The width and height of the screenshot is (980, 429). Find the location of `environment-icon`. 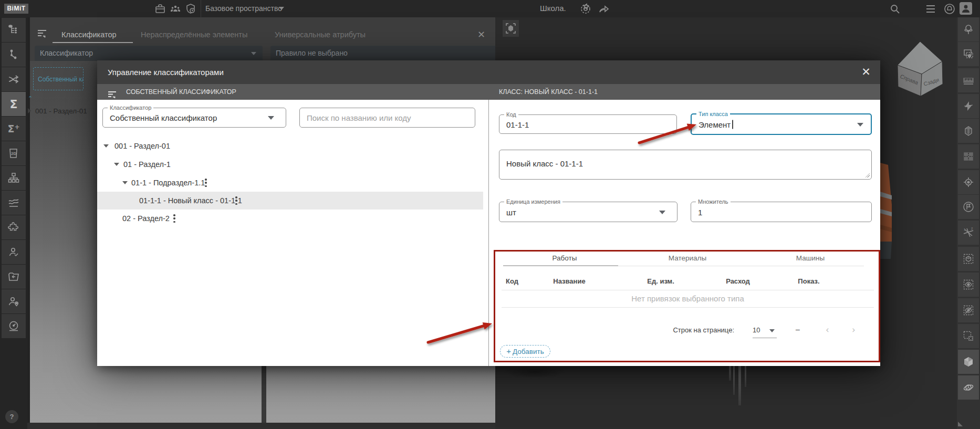

environment-icon is located at coordinates (968, 29).